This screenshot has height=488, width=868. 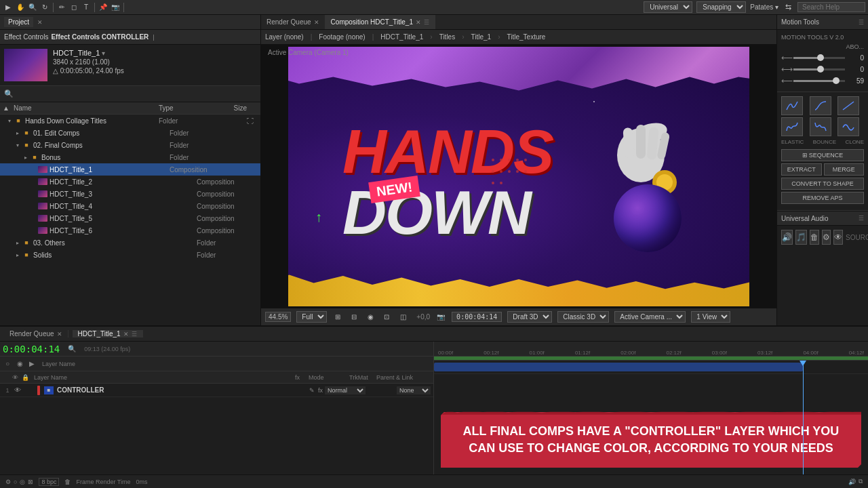 What do you see at coordinates (9, 121) in the screenshot?
I see `arrow-root: ▾` at bounding box center [9, 121].